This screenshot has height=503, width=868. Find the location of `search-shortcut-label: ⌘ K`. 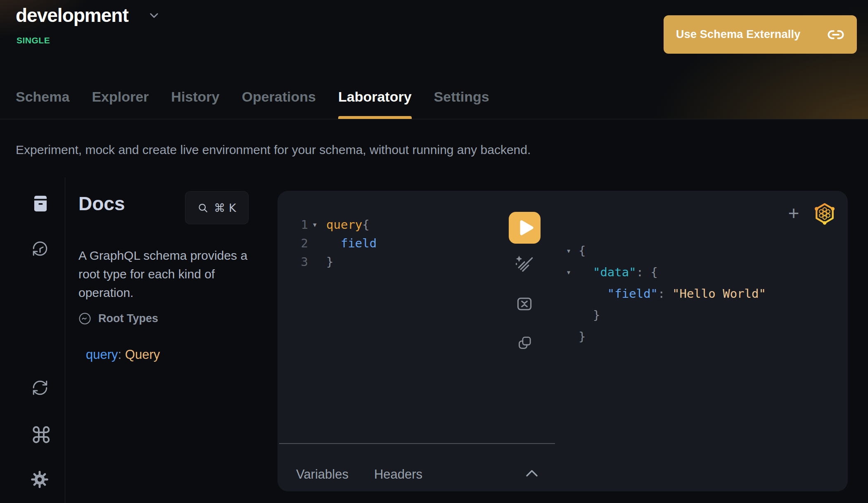

search-shortcut-label: ⌘ K is located at coordinates (225, 208).